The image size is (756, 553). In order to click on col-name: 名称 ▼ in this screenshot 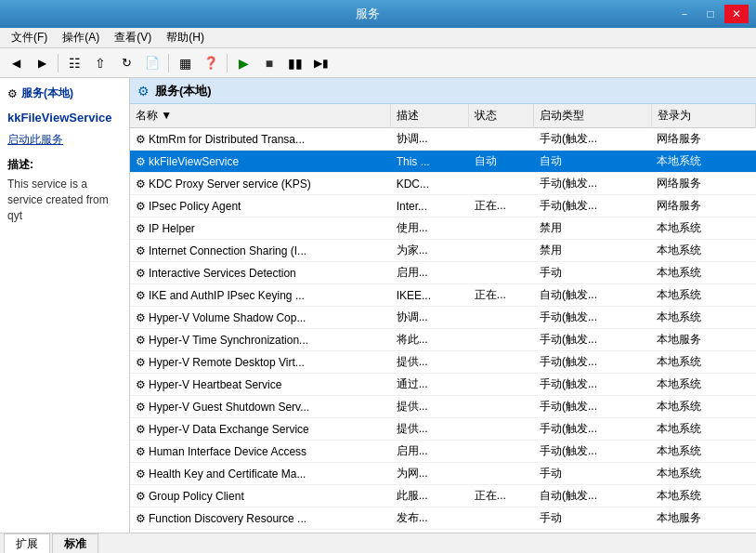, I will do `click(260, 116)`.